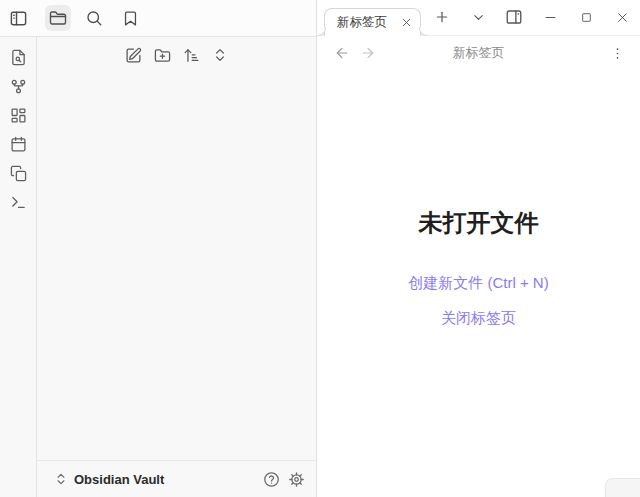 The image size is (640, 497). Describe the element at coordinates (58, 18) in the screenshot. I see `folder-icon` at that location.